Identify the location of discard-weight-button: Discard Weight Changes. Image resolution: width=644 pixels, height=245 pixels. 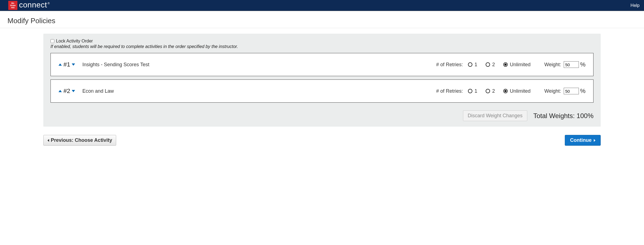
(495, 116).